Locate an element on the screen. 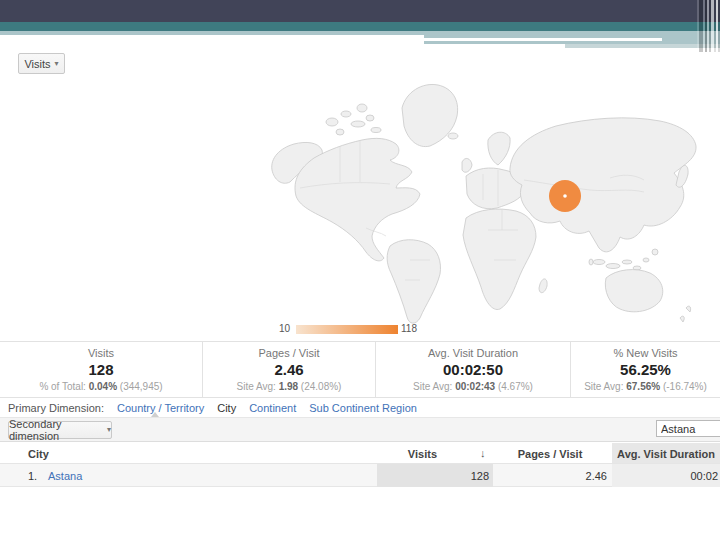 The image size is (720, 540). scorecard-label: Visits is located at coordinates (101, 353).